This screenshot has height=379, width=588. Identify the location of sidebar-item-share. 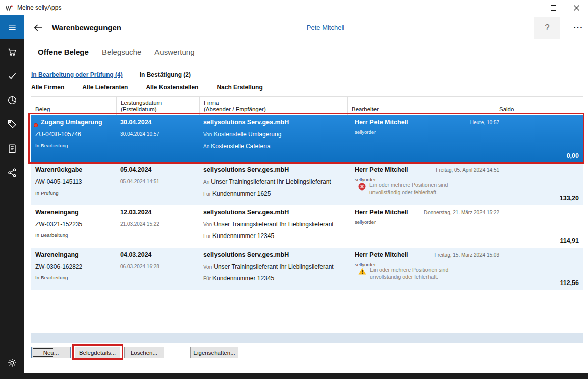
(12, 173).